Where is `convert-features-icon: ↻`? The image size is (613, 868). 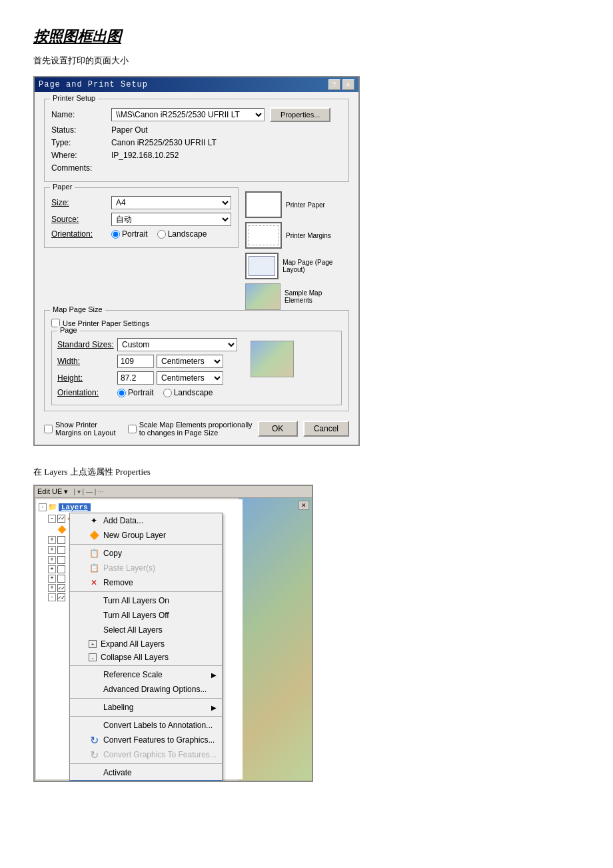 convert-features-icon: ↻ is located at coordinates (94, 740).